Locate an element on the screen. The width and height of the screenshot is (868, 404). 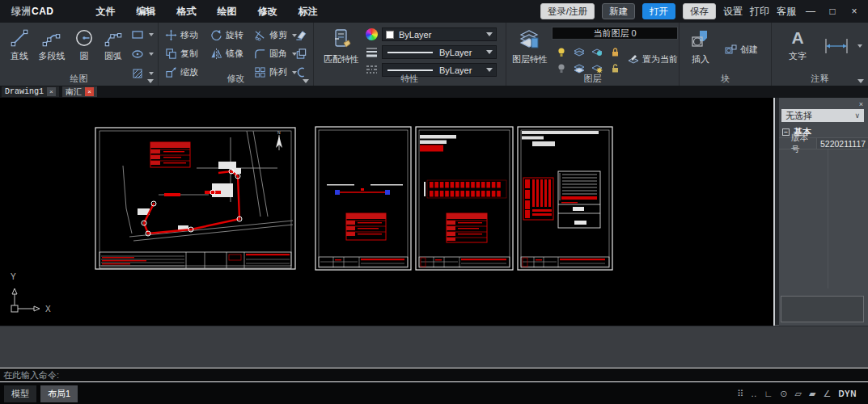
menu-format: 格式 is located at coordinates (187, 11).